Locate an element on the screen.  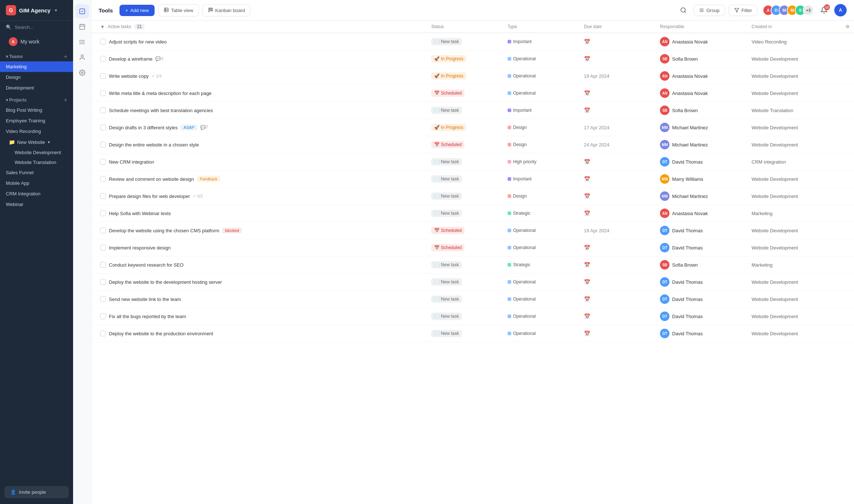
sidebar-item-design: Design is located at coordinates (37, 77).